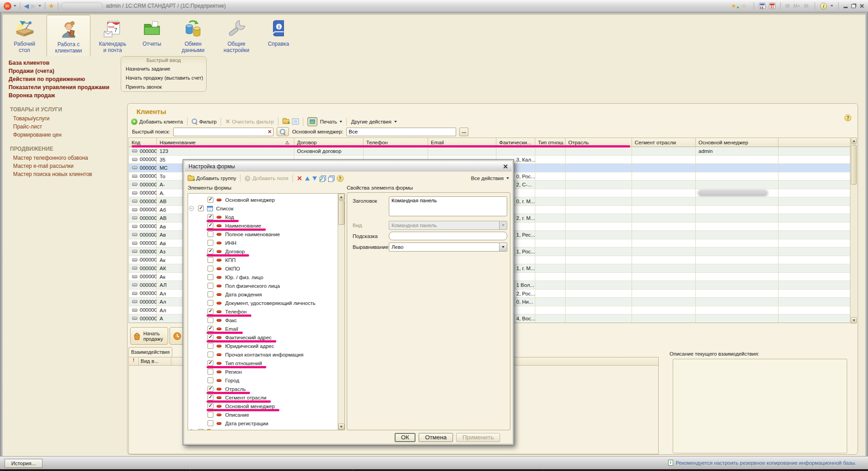 Image resolution: width=868 pixels, height=471 pixels. I want to click on all-actions-button: Все действия, so click(490, 178).